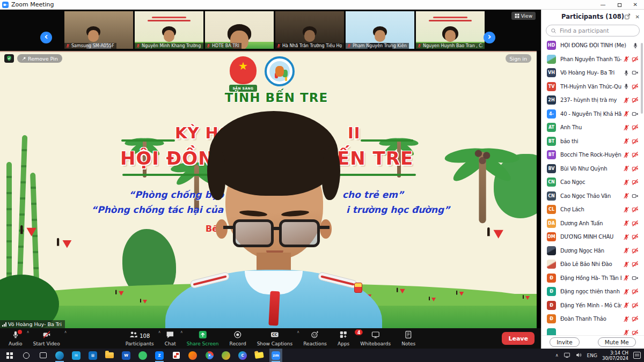 The height and width of the screenshot is (362, 644). I want to click on chevron-up-icon: ∧, so click(65, 332).